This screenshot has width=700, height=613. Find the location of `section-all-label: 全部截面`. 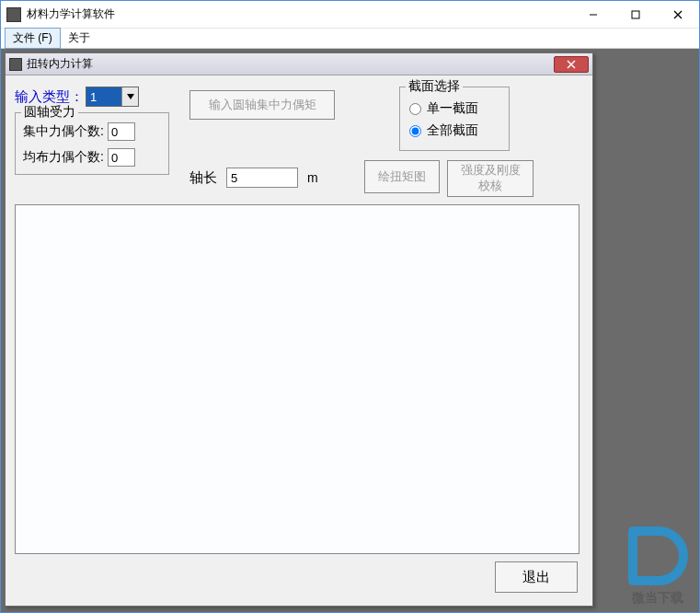

section-all-label: 全部截面 is located at coordinates (453, 131).